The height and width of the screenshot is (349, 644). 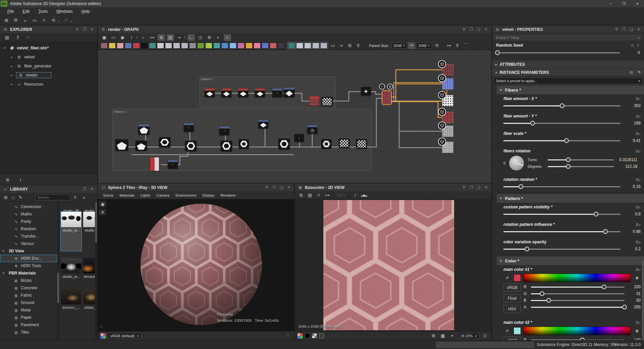 I want to click on open-folder-icon: ▭, so click(x=35, y=20).